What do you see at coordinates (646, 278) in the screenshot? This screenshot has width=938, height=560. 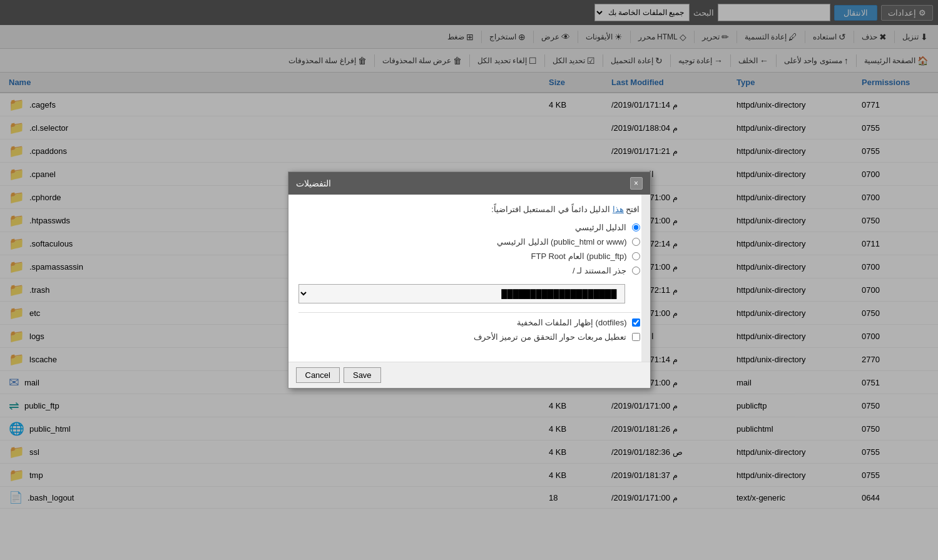 I see `modal-scrollbar` at bounding box center [646, 278].